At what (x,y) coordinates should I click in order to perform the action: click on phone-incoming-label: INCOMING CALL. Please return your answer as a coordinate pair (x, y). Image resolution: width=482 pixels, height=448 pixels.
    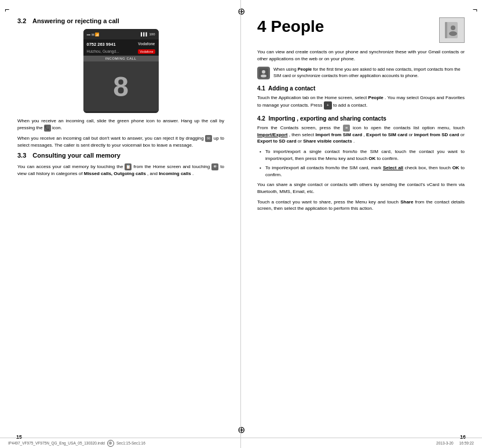
    Looking at the image, I should click on (121, 59).